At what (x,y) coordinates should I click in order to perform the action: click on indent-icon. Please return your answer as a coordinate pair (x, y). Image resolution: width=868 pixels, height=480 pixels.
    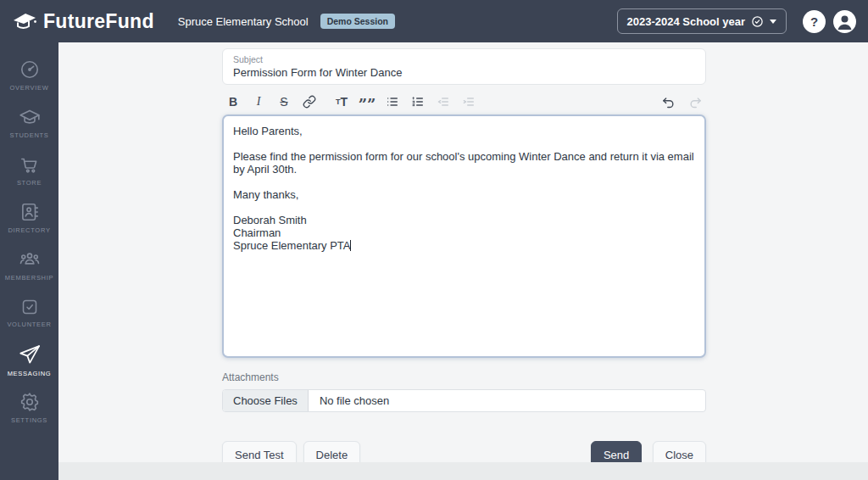
    Looking at the image, I should click on (469, 102).